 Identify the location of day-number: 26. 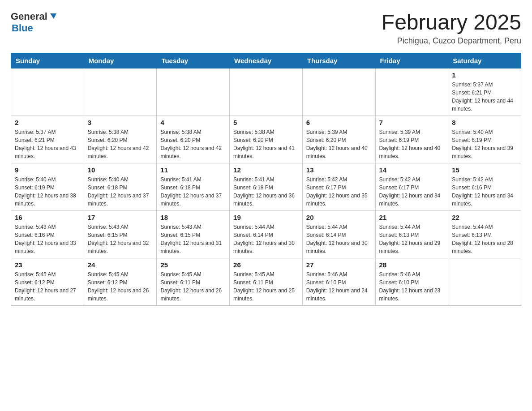
(266, 265).